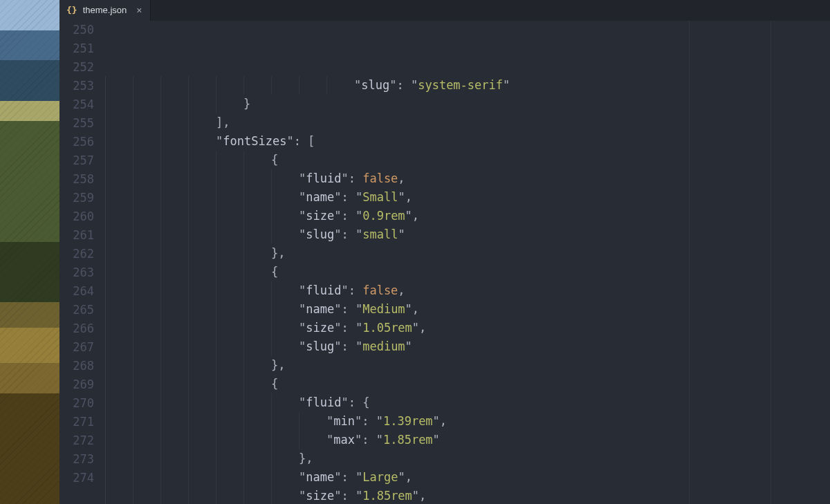  What do you see at coordinates (466, 347) in the screenshot?
I see `code-line: "slug": "medium"` at bounding box center [466, 347].